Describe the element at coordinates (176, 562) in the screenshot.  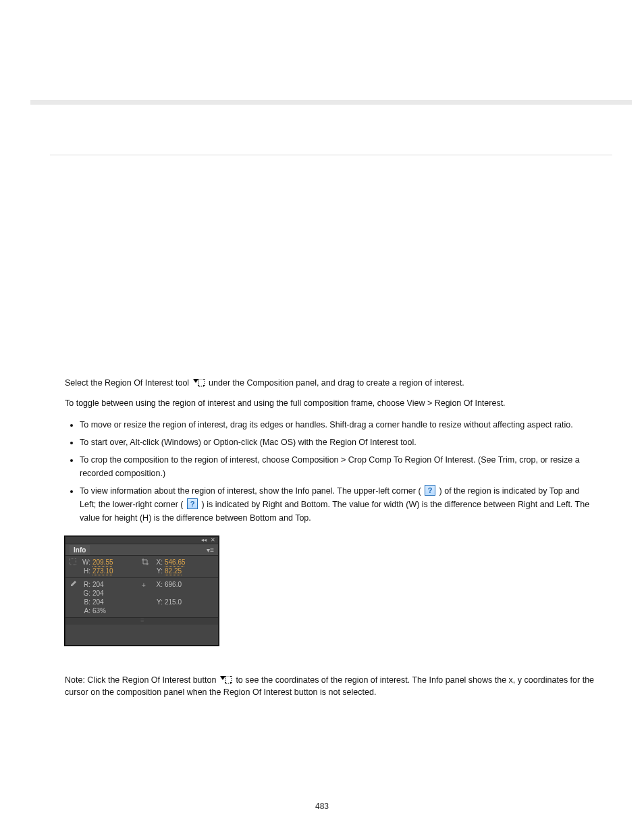
I see `value-x: 546.65` at that location.